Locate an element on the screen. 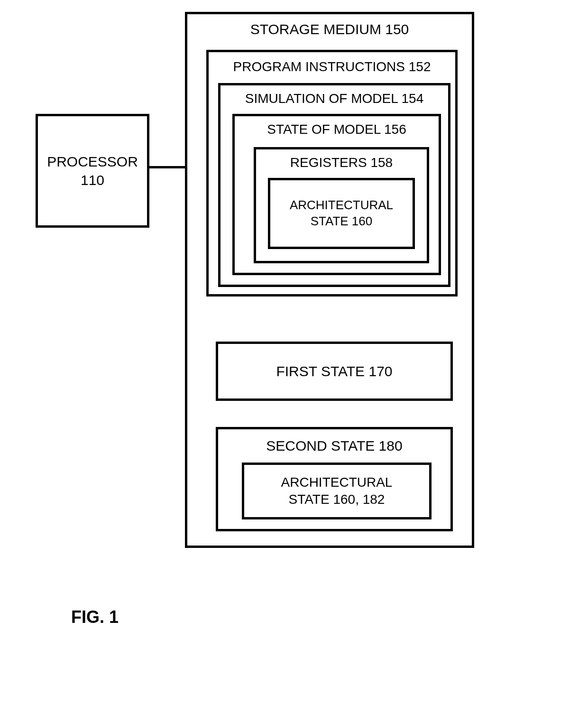  second-state-title: SECOND STATE 180 is located at coordinates (334, 446).